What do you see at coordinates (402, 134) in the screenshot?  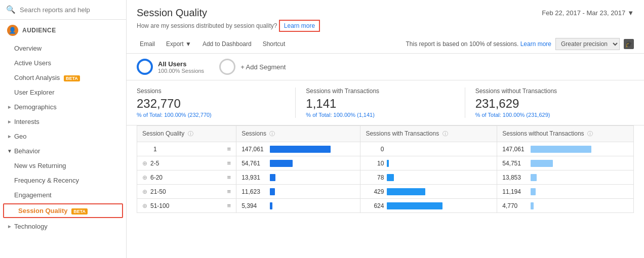 I see `col-label: Sessions with Transactions` at bounding box center [402, 134].